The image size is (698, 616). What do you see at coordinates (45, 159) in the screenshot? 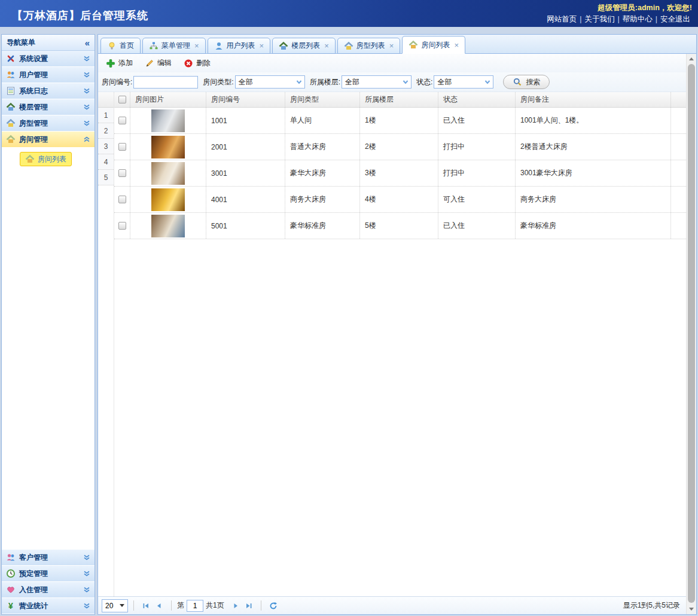
I see `submenu-item-room-list: 房间列表` at bounding box center [45, 159].